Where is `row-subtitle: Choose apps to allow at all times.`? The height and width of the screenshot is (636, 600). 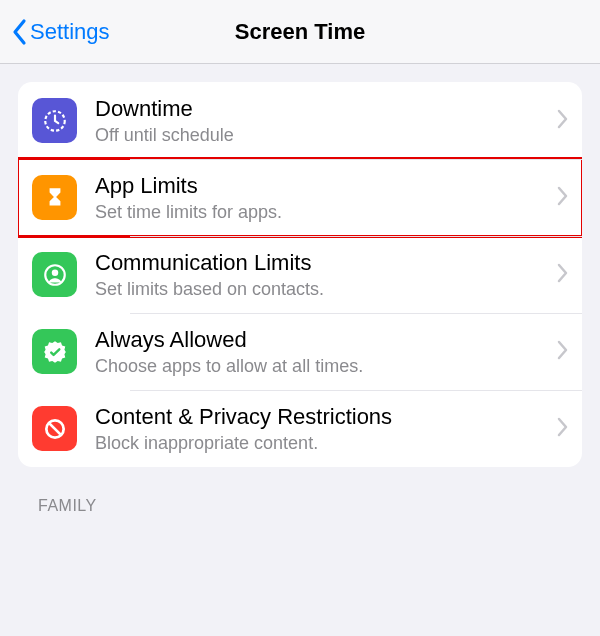 row-subtitle: Choose apps to allow at all times. is located at coordinates (322, 366).